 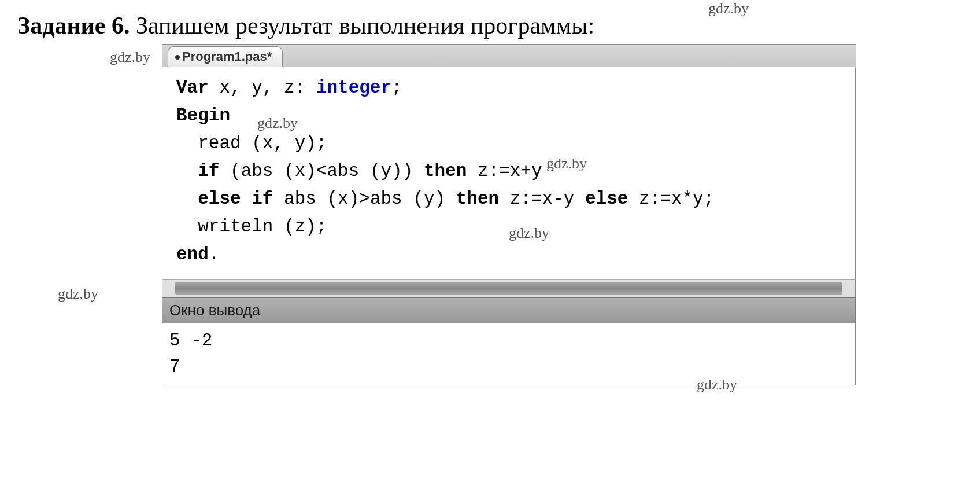 I want to click on code-token: writeln (z);, so click(x=252, y=227).